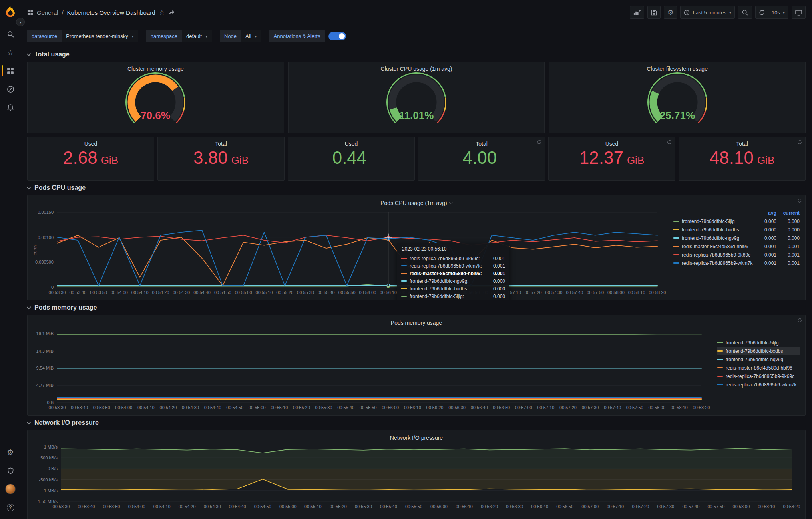 The image size is (812, 519). I want to click on datasource-dropdown: Prometheus tender-minsky ▾, so click(100, 36).